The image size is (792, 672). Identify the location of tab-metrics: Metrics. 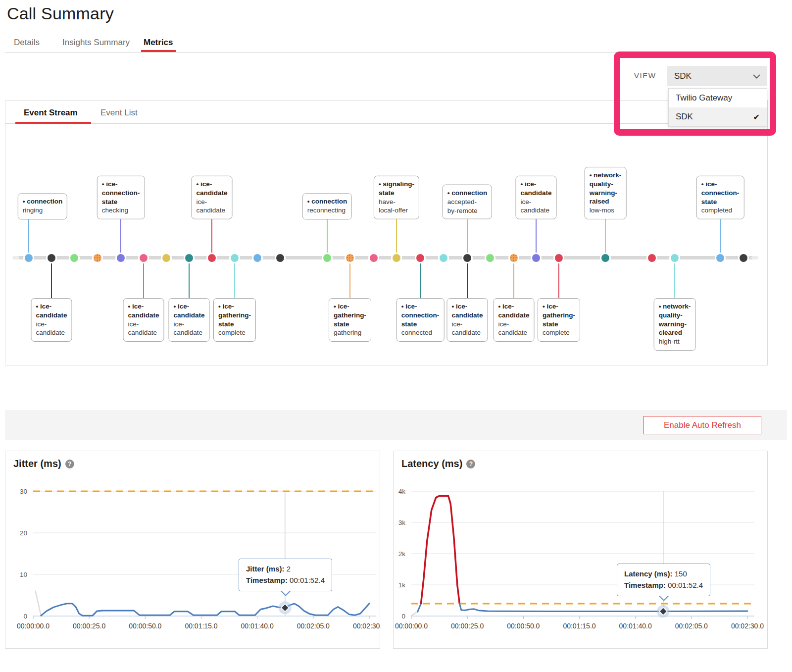
(158, 43).